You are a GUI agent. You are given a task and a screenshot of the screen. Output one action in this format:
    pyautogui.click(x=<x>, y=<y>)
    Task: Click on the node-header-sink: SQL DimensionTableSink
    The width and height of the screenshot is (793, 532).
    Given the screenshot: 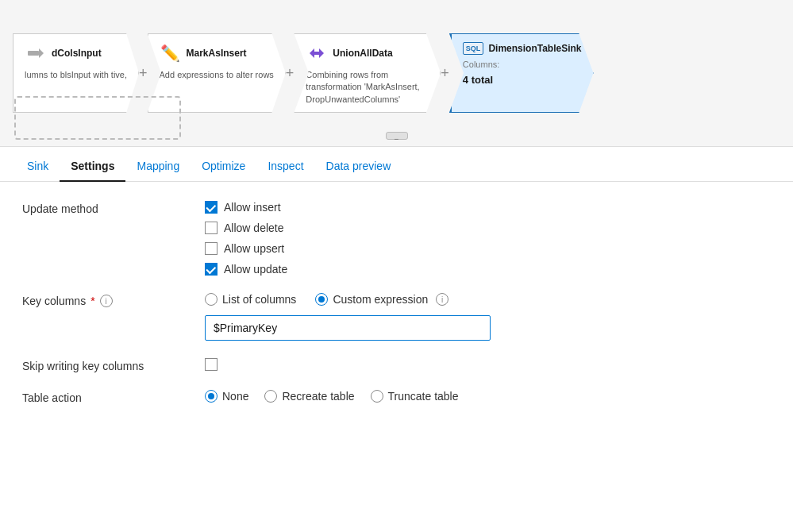 What is the action you would take?
    pyautogui.click(x=522, y=48)
    